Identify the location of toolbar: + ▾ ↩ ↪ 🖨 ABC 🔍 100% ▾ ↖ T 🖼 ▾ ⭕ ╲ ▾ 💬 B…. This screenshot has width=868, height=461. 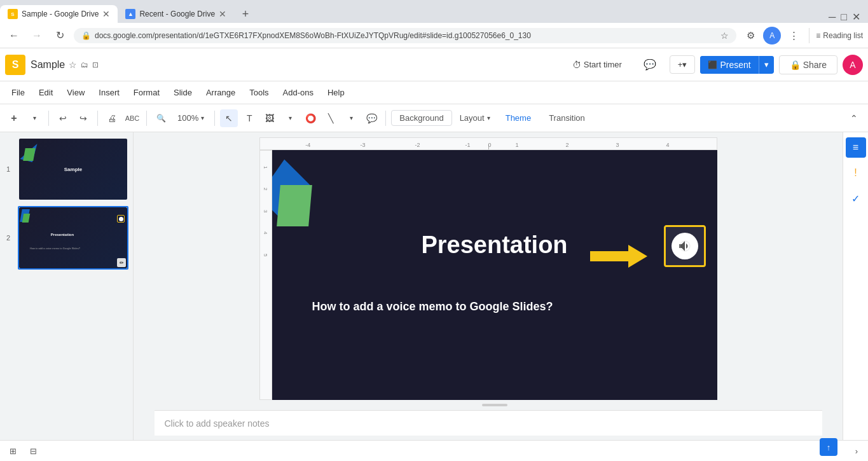
(434, 118).